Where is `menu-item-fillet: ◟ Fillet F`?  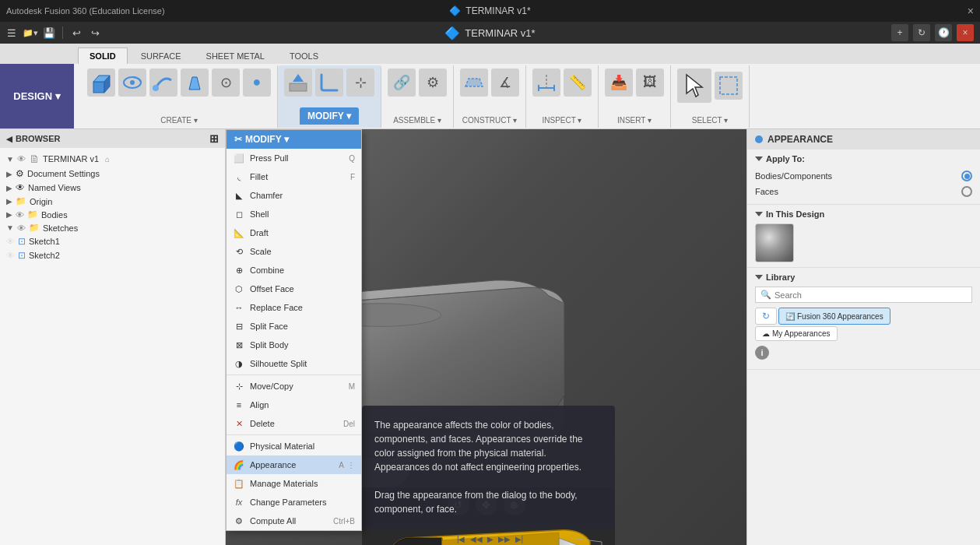 menu-item-fillet: ◟ Fillet F is located at coordinates (294, 177).